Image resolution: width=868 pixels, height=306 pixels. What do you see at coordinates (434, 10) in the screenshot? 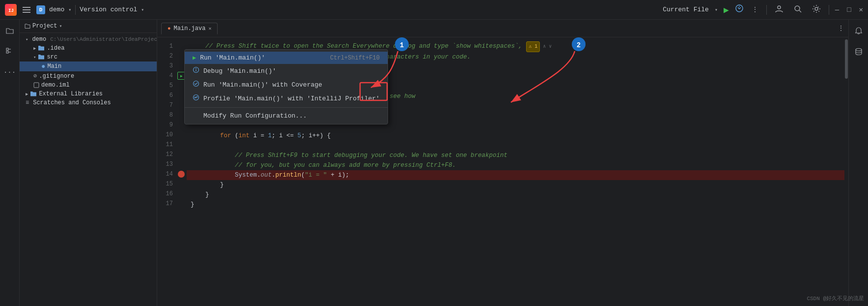
I see `title-bar: IJ D demo ▾ Version control ▾ Current Fi…` at bounding box center [434, 10].